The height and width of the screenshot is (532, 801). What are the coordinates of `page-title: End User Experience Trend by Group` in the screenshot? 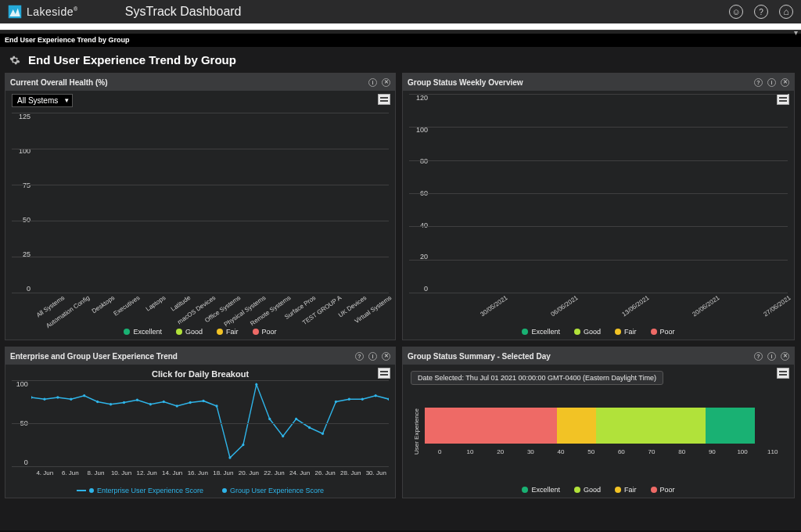 It's located at (132, 59).